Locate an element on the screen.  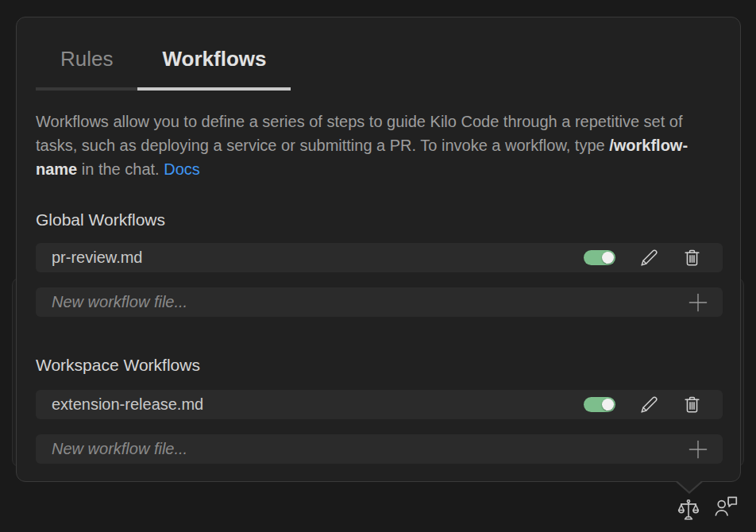
workflow-file-row: pr-review.md is located at coordinates (380, 257).